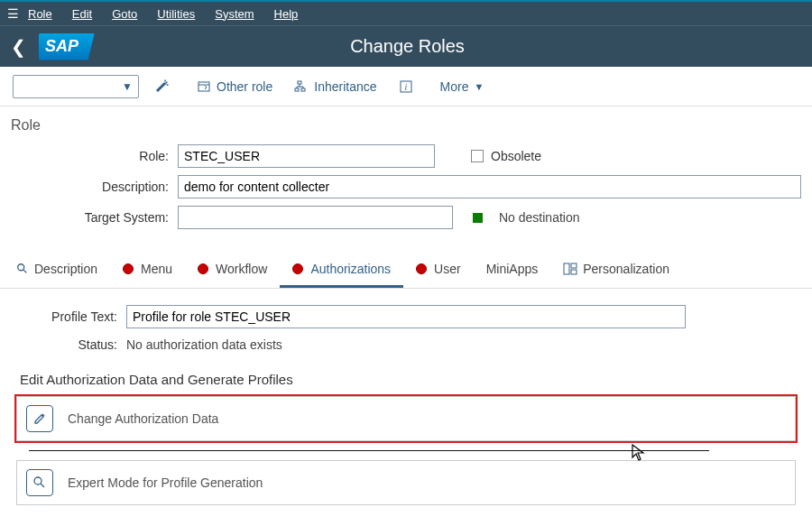  I want to click on profile-text-label: Profile Text:, so click(71, 317).